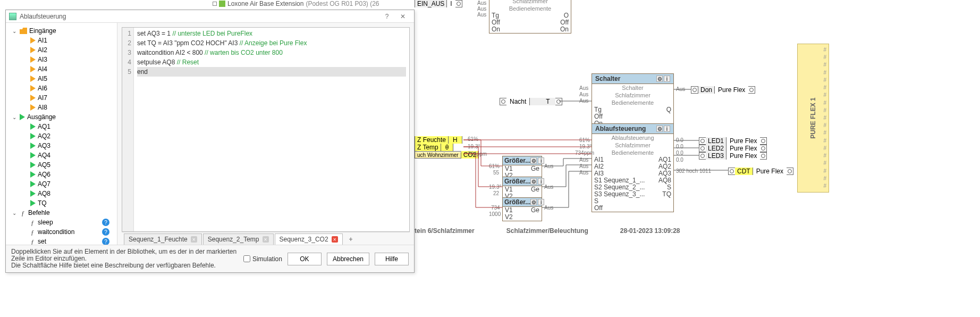  What do you see at coordinates (44, 165) in the screenshot?
I see `tree-item-label: AQ5` at bounding box center [44, 165].